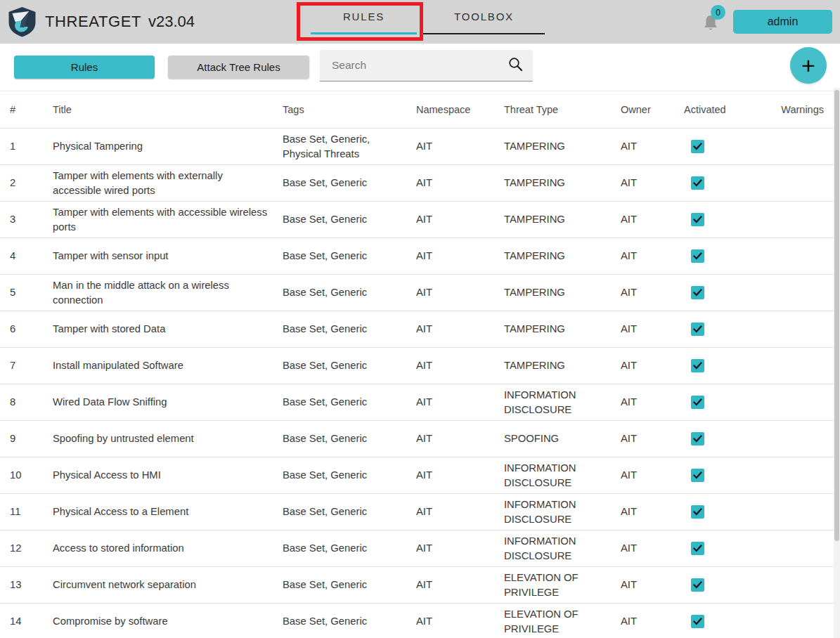 Image resolution: width=840 pixels, height=638 pixels. Describe the element at coordinates (783, 22) in the screenshot. I see `admin-user-button: admin` at that location.